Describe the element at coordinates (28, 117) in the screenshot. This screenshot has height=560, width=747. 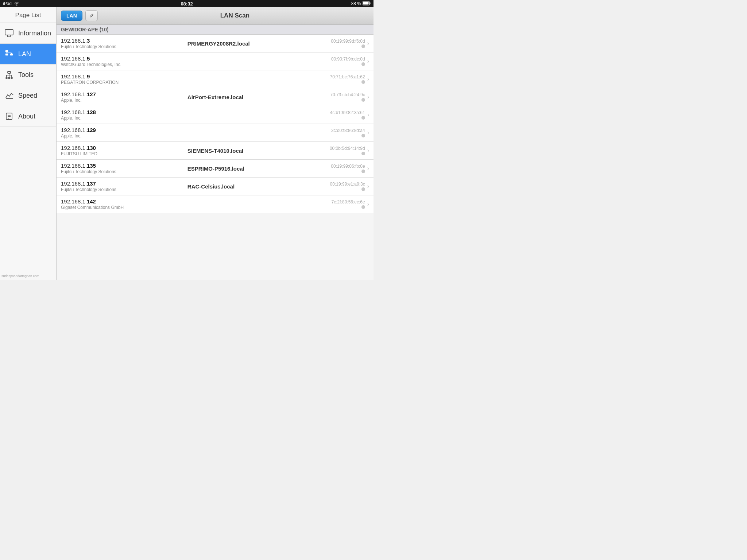
I see `sidebar-item-about: About` at that location.